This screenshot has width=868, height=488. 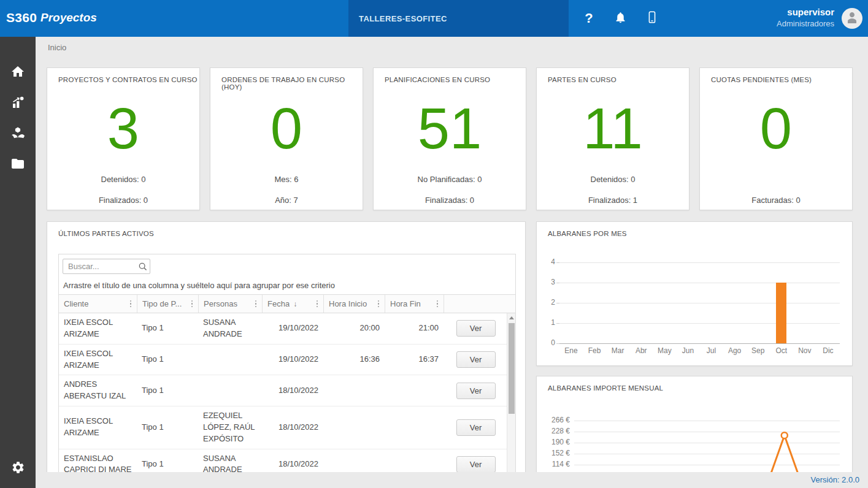 What do you see at coordinates (589, 18) in the screenshot?
I see `help-button: ?` at bounding box center [589, 18].